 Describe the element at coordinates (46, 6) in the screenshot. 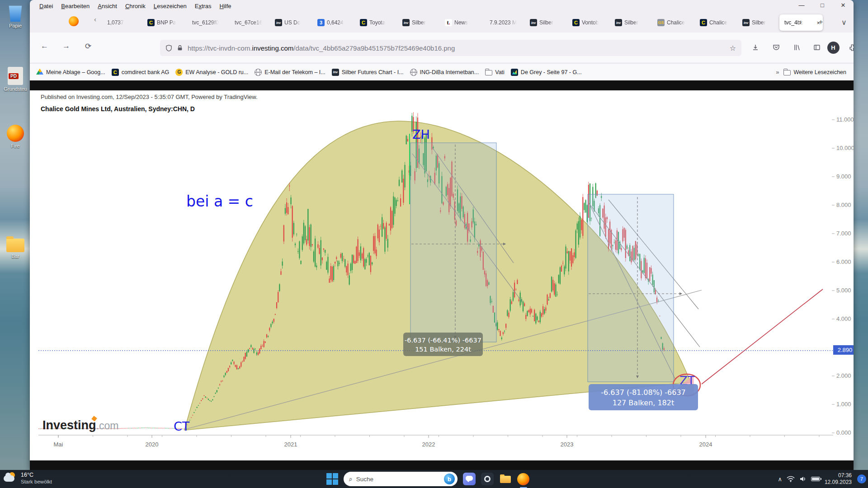

I see `menu-item-datei: Datei` at that location.